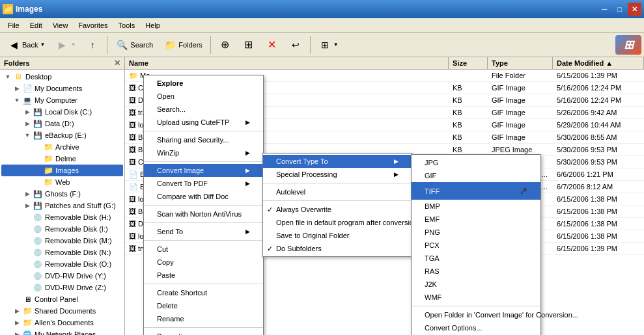 The image size is (644, 335). Describe the element at coordinates (203, 109) in the screenshot. I see `ctx-search: Search...` at that location.